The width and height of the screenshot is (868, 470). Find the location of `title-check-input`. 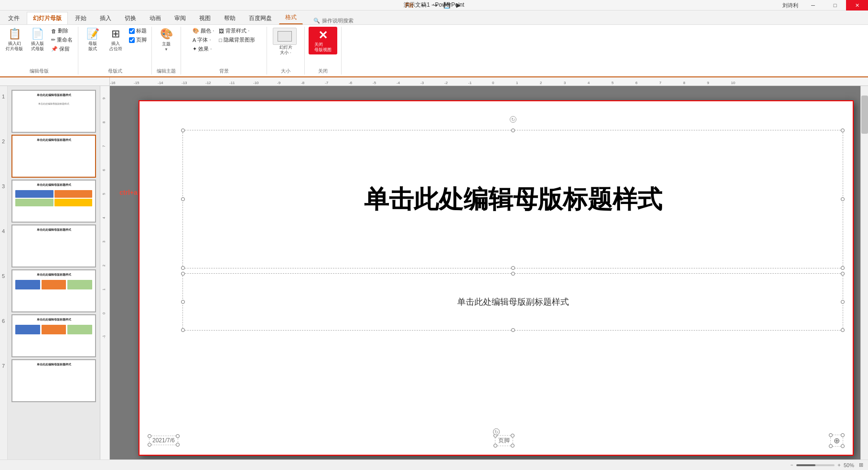

title-check-input is located at coordinates (132, 31).